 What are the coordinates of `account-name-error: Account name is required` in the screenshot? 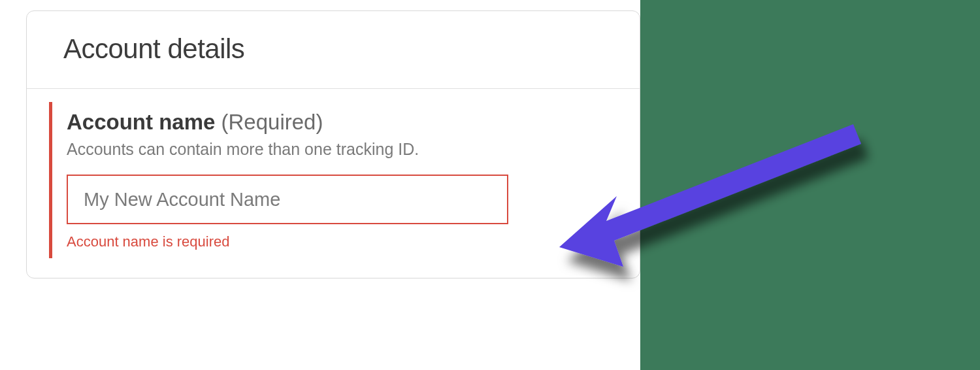 It's located at (342, 242).